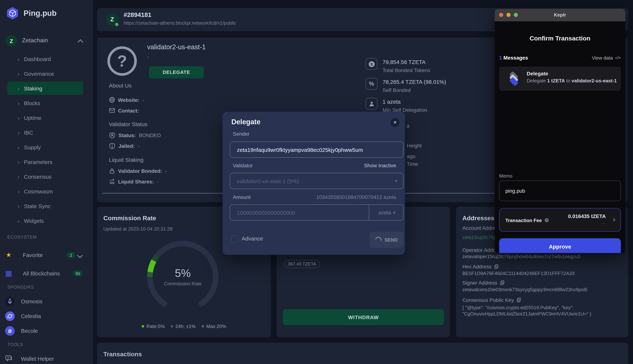 This screenshot has width=633, height=364. What do you see at coordinates (317, 150) in the screenshot?
I see `sender-input: zeta19nfaqu9wr0fktyyampva98ec025kjy0phww…` at bounding box center [317, 150].